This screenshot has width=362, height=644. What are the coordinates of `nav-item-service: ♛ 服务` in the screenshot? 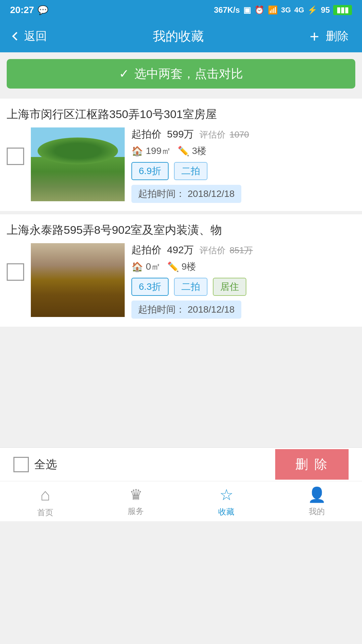 It's located at (136, 501).